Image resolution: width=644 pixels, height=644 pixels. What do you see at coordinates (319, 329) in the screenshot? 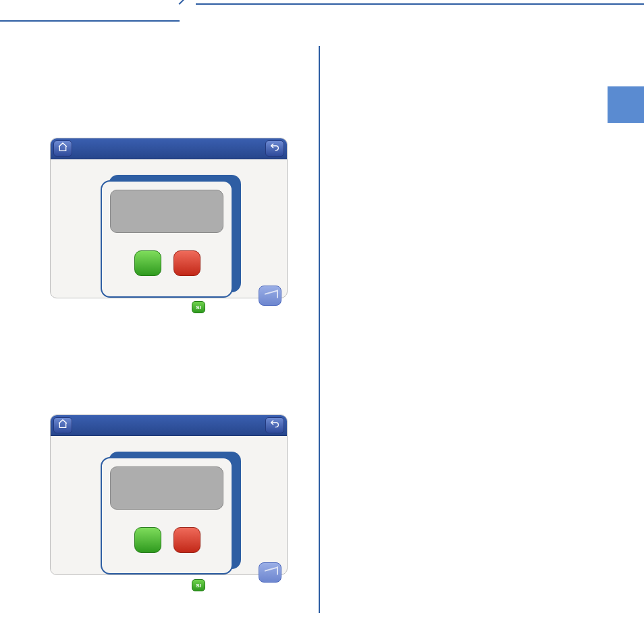
I see `column-divider` at bounding box center [319, 329].